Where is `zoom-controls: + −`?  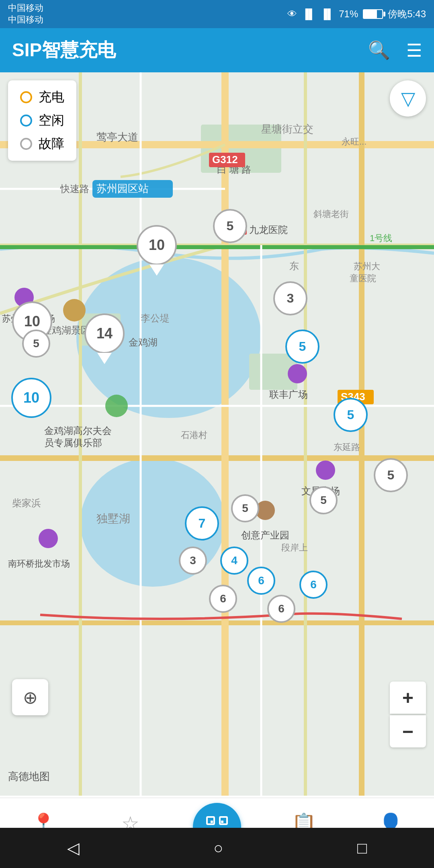
zoom-controls: + − is located at coordinates (408, 714).